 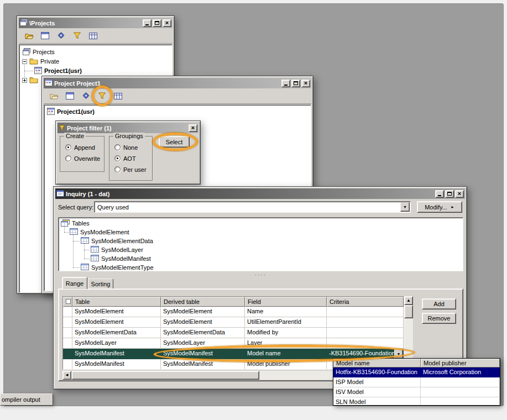 What do you see at coordinates (417, 372) in the screenshot?
I see `lookup-row-selected: Hotfix-KB3154690-Foundation Microsoft Co…` at bounding box center [417, 372].